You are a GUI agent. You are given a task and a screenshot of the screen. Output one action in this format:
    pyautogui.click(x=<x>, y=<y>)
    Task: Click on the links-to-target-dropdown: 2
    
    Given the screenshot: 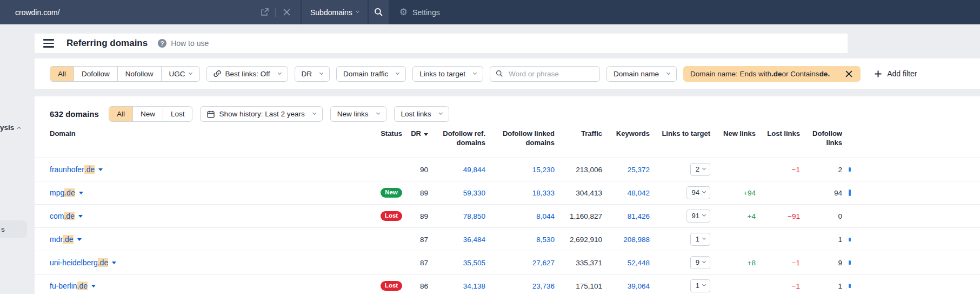 What is the action you would take?
    pyautogui.click(x=701, y=169)
    